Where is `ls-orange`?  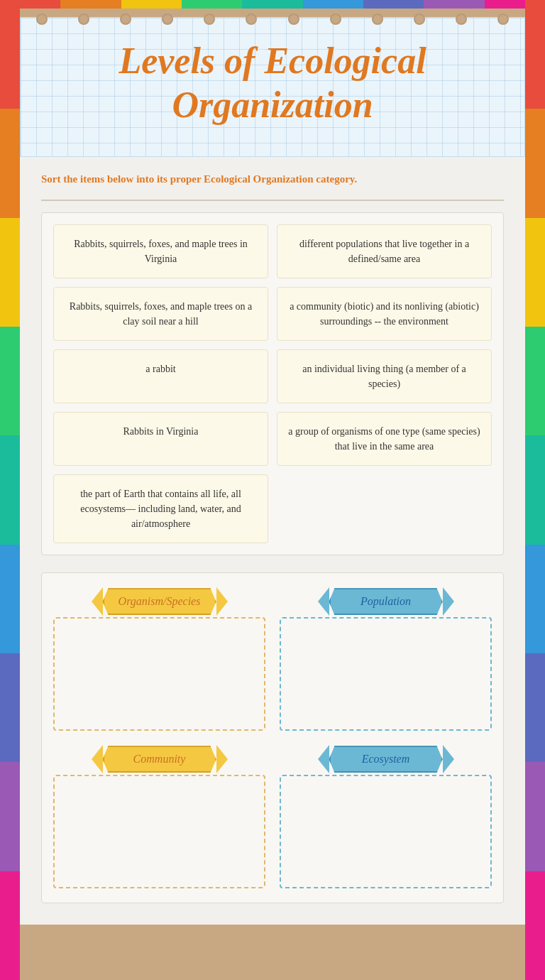 ls-orange is located at coordinates (10, 163).